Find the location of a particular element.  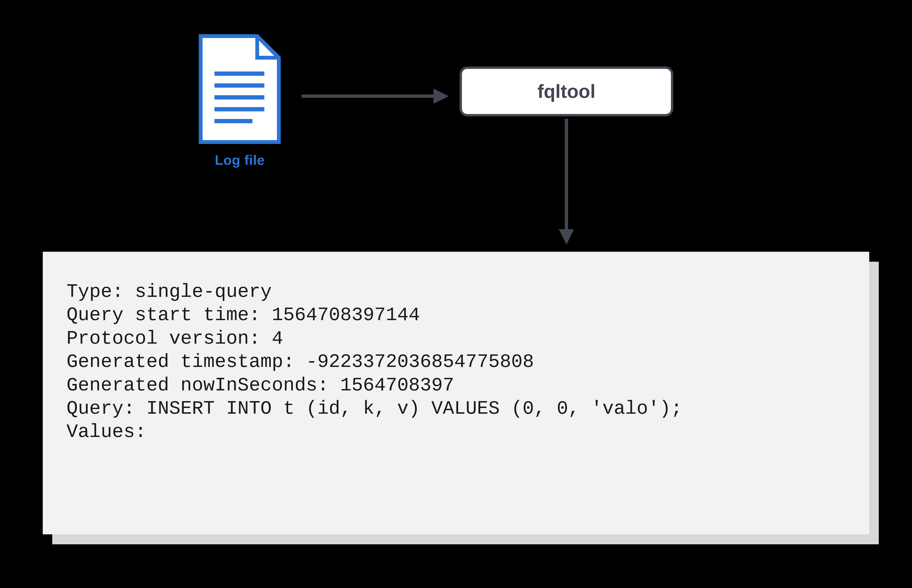

arrow-tool-to-output is located at coordinates (567, 182).